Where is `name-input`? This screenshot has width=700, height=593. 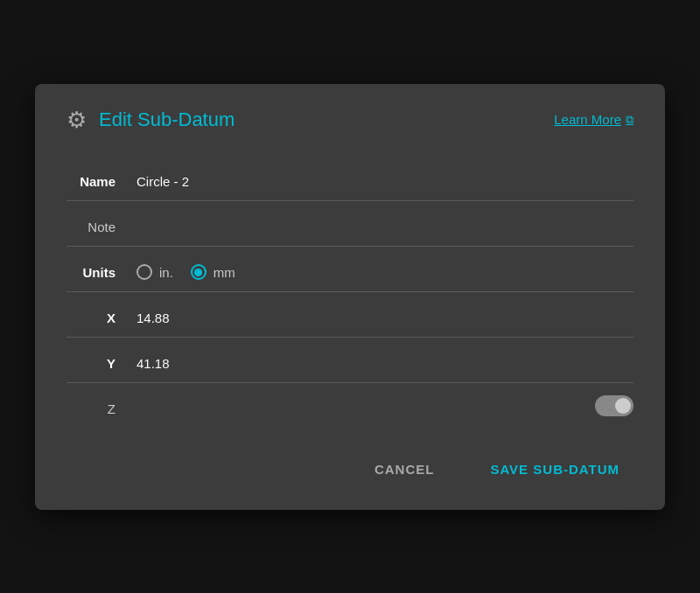
name-input is located at coordinates (385, 182).